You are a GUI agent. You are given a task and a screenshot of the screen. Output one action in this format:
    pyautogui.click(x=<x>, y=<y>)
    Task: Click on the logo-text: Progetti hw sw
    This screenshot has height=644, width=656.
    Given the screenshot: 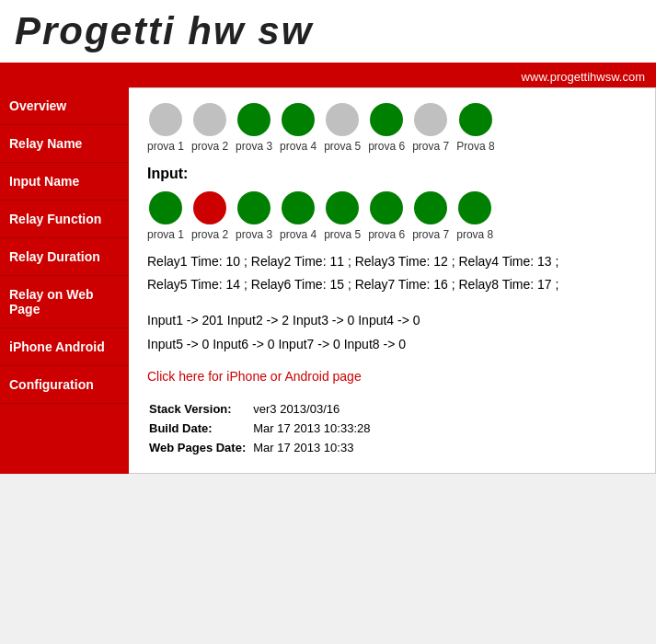 What is the action you would take?
    pyautogui.click(x=328, y=31)
    